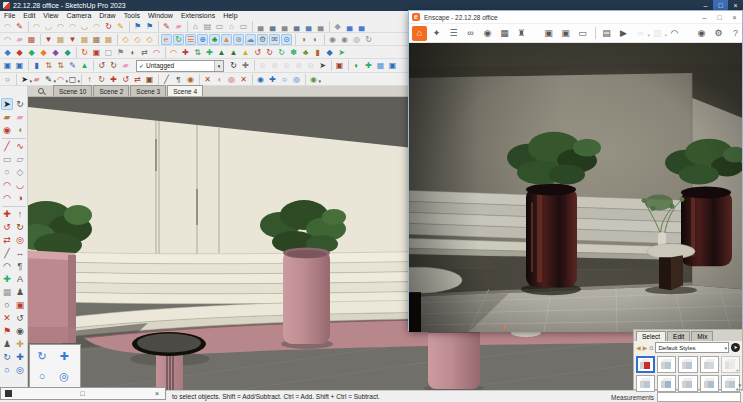  I want to click on pen-tool-icon: ✎, so click(120, 26).